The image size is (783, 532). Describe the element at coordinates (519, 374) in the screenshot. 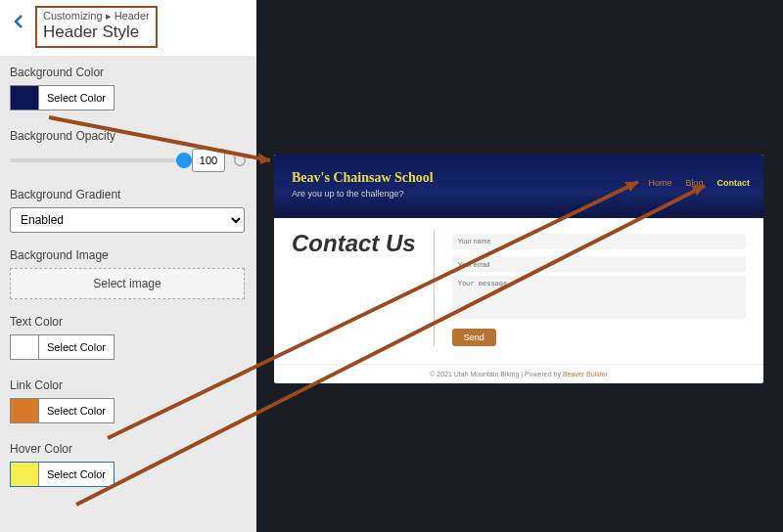

I see `preview-footer: © 2021 Utah Mountain Biking | Powered by…` at that location.